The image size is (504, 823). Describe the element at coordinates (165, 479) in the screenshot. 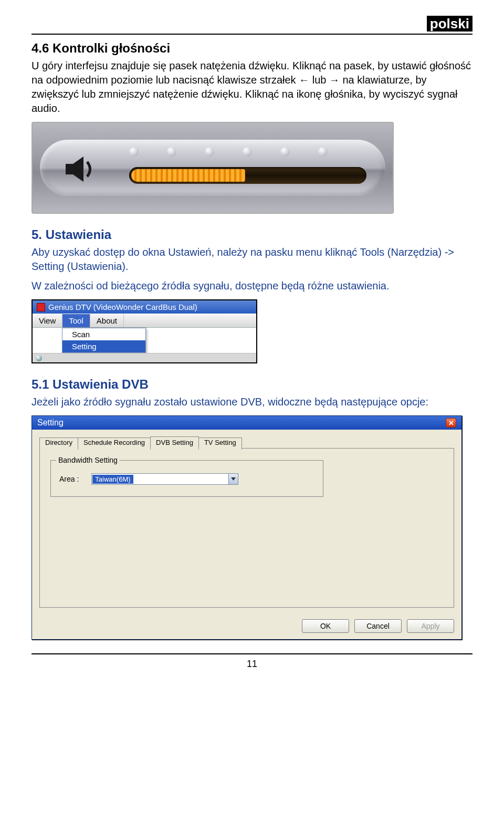

I see `area-combo: Taiwan(6M)` at that location.